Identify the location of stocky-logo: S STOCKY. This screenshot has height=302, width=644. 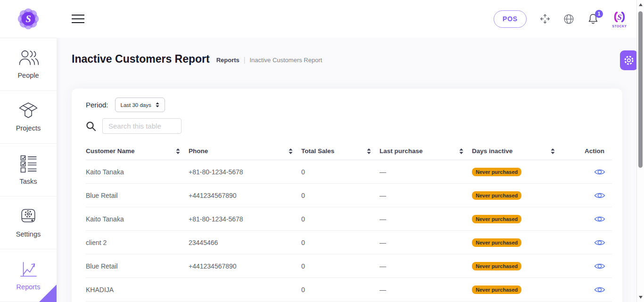
(619, 19).